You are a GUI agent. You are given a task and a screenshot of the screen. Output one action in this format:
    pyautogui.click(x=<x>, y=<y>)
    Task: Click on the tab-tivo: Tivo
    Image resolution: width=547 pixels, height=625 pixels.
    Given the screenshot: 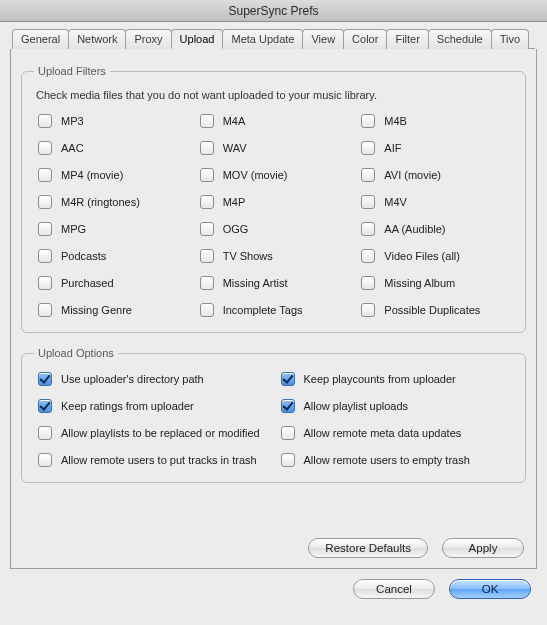 What is the action you would take?
    pyautogui.click(x=510, y=39)
    